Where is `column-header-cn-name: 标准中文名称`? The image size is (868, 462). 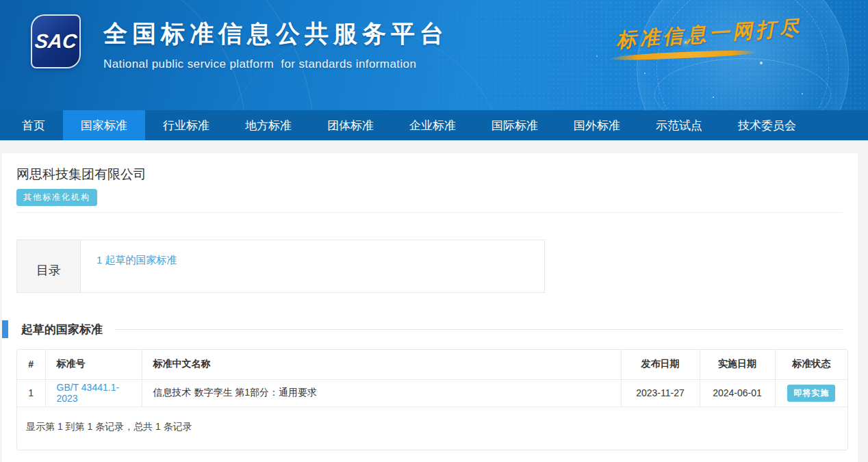
column-header-cn-name: 标准中文名称 is located at coordinates (381, 364).